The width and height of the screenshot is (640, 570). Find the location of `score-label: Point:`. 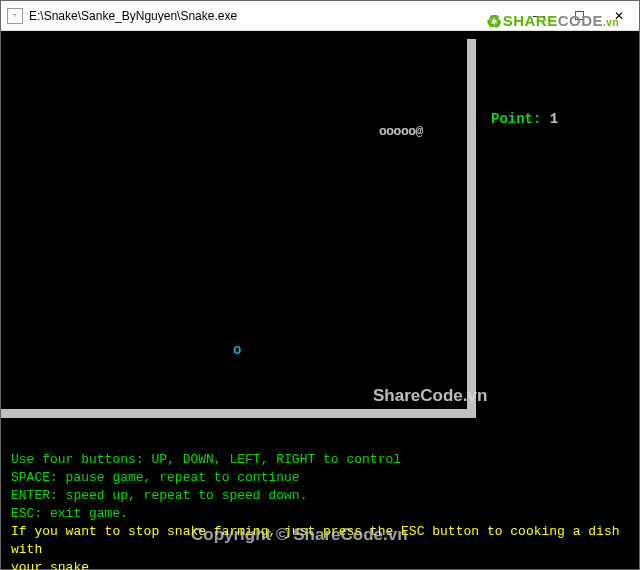

score-label: Point: is located at coordinates (516, 119).